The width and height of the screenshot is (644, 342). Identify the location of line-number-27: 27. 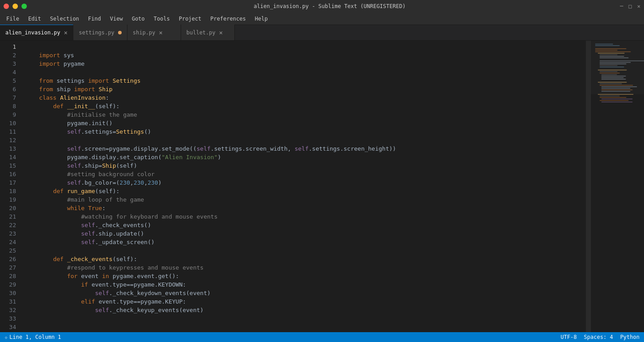
(8, 267).